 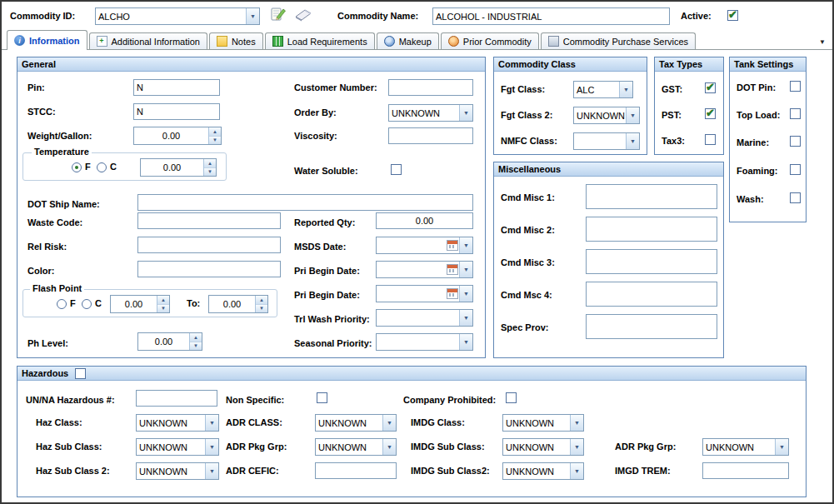 What do you see at coordinates (177, 112) in the screenshot?
I see `stcc-input` at bounding box center [177, 112].